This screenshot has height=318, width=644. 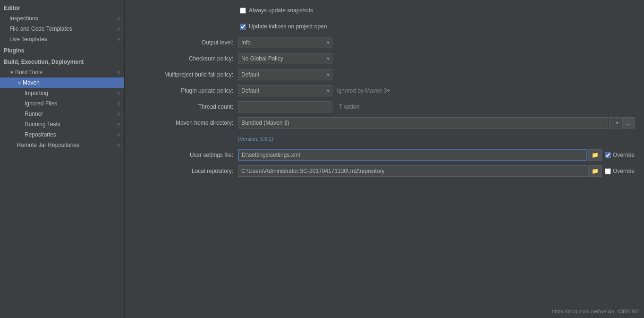 I want to click on multiproject-dropdown: Default Always At End Never, so click(x=285, y=75).